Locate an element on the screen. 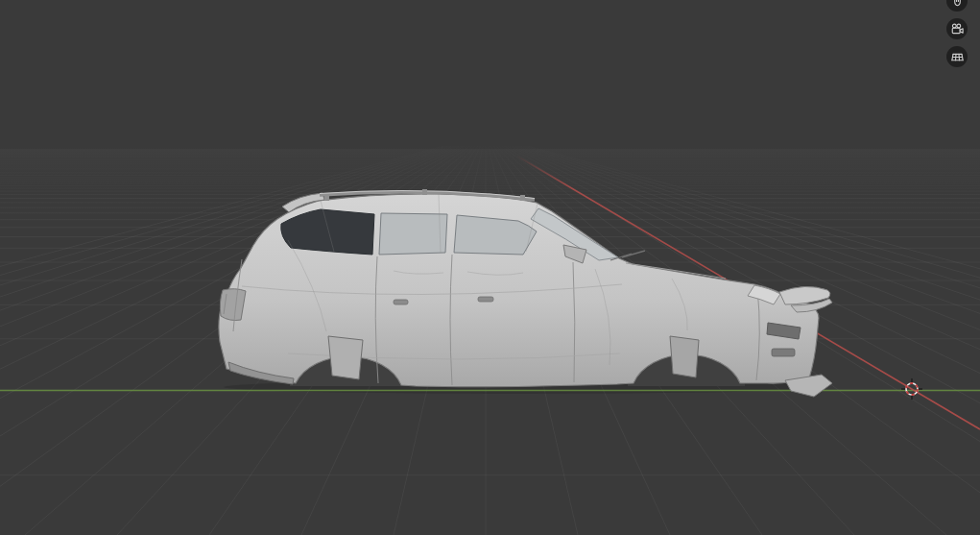  wiper is located at coordinates (633, 254).